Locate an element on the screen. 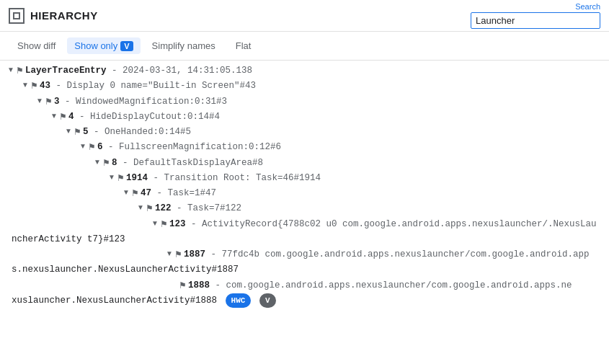  node-text: 1914 - Transition Root: Task=46#1914 is located at coordinates (223, 179).